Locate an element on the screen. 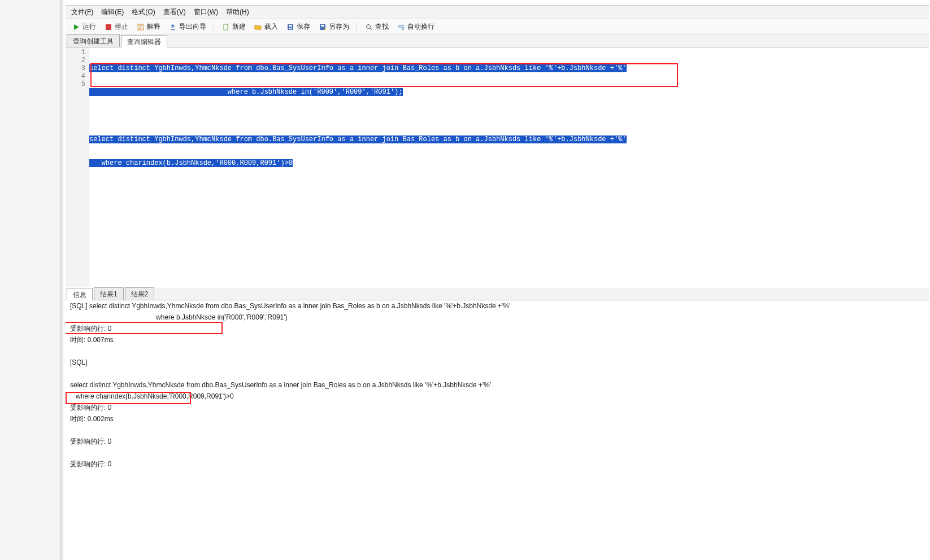 This screenshot has width=930, height=560. word-wrap-icon is located at coordinates (401, 27).